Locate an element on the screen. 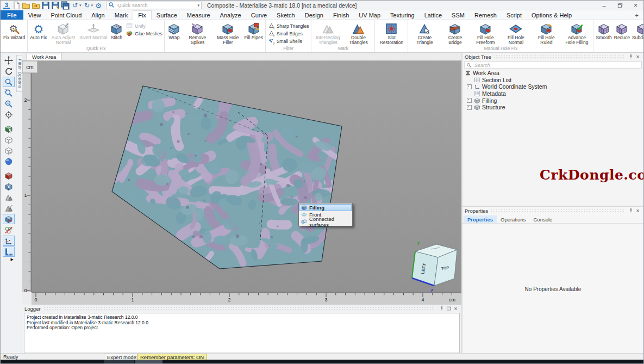  object-tree-search is located at coordinates (553, 65).